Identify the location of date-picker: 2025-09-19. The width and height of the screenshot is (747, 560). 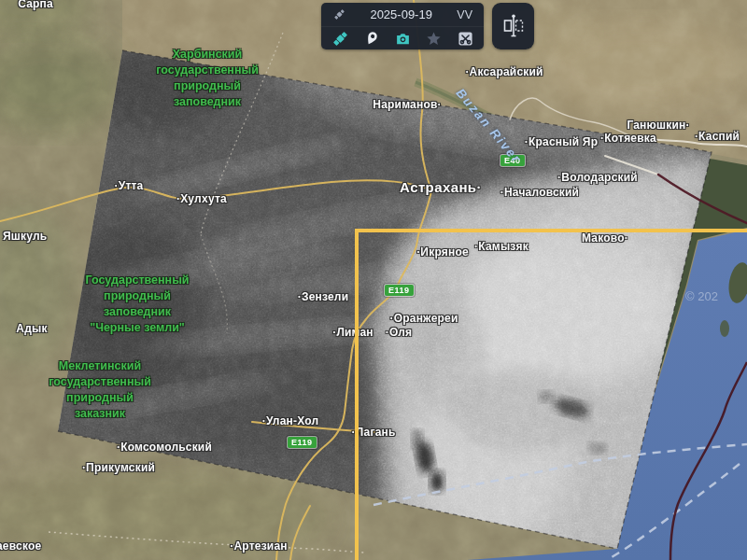
(402, 15).